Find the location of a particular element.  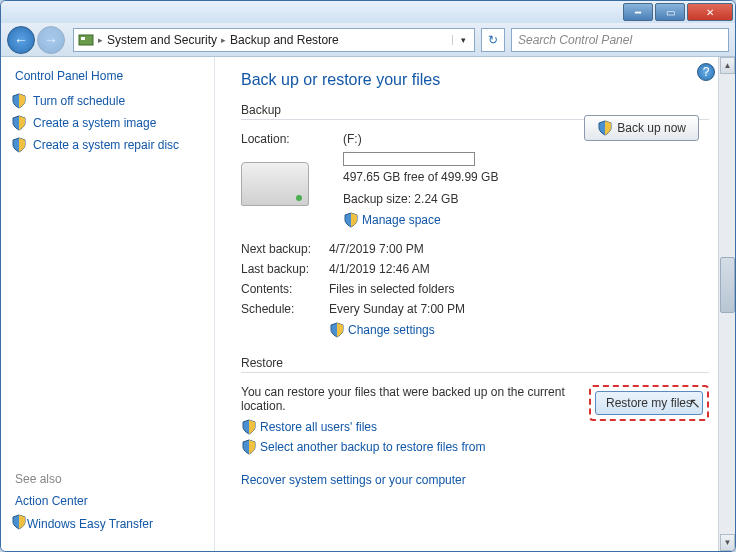

next-backup-value: 4/7/2019 7:00 PM is located at coordinates (376, 249).